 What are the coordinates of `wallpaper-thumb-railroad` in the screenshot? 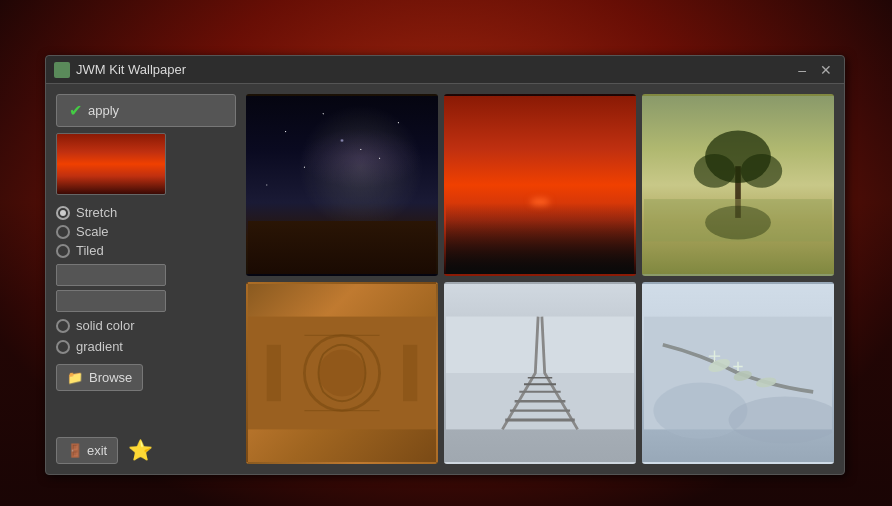 It's located at (540, 373).